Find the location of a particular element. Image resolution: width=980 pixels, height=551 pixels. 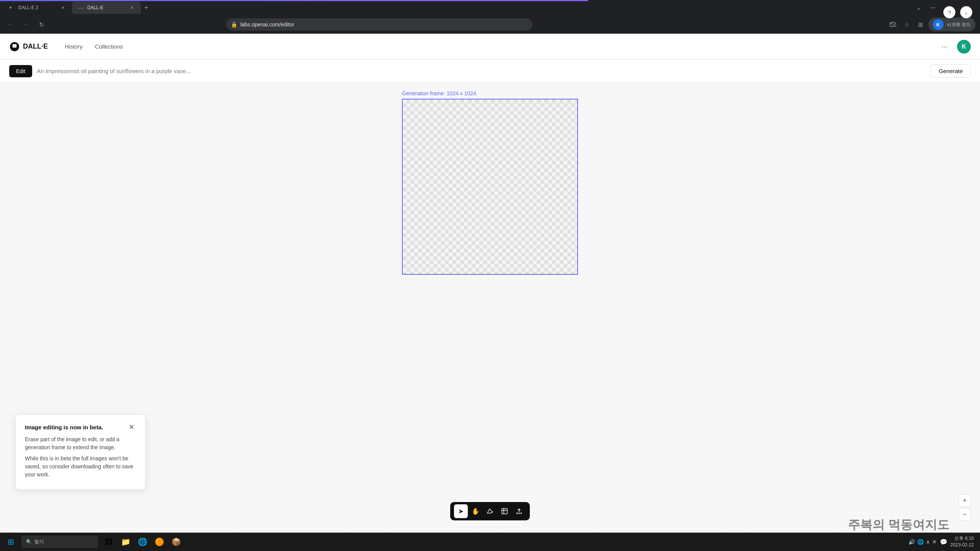

profile-section: K 시크릿 모드 is located at coordinates (952, 24).